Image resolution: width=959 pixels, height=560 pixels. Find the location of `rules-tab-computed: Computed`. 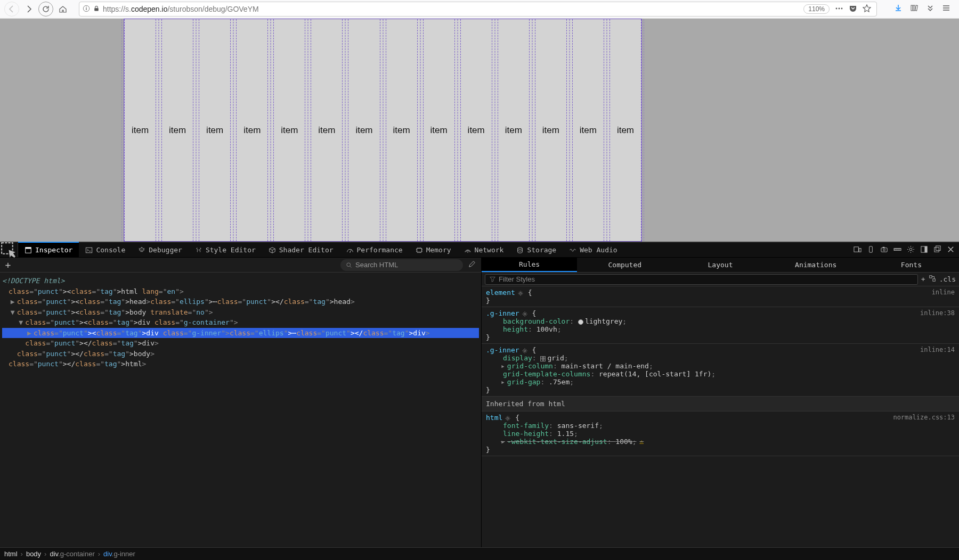

rules-tab-computed: Computed is located at coordinates (624, 265).